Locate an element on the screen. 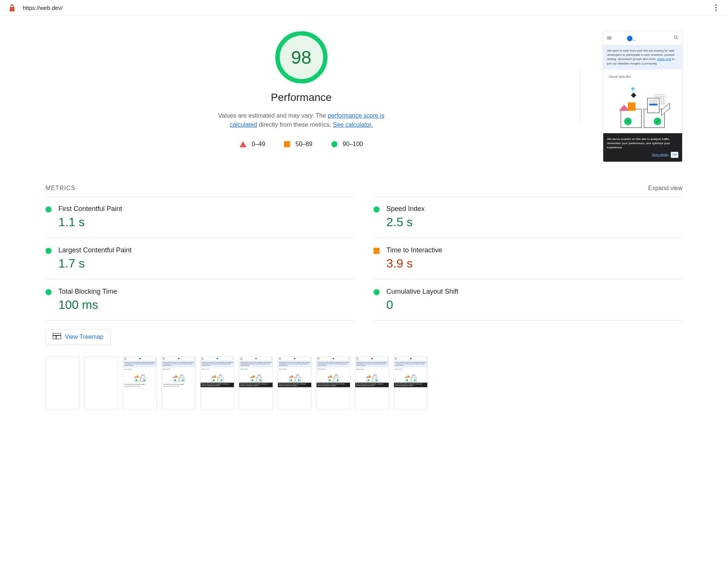 The width and height of the screenshot is (728, 573). treemap-icon is located at coordinates (57, 337).